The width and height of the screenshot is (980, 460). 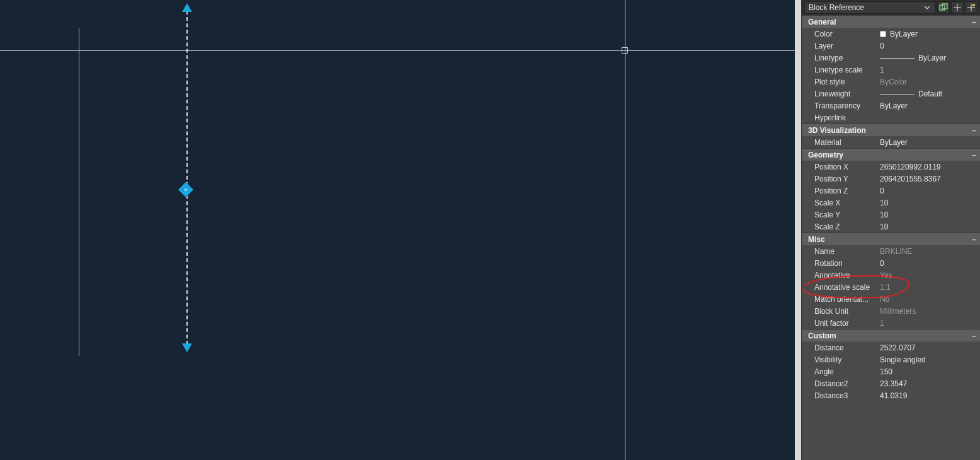 I want to click on prop-value-text: Default, so click(x=930, y=94).